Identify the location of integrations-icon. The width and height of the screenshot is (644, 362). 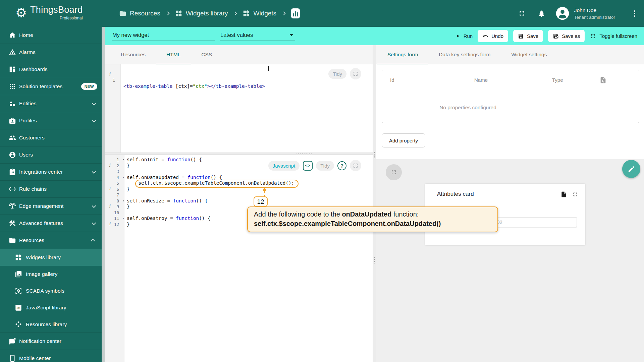
(12, 172).